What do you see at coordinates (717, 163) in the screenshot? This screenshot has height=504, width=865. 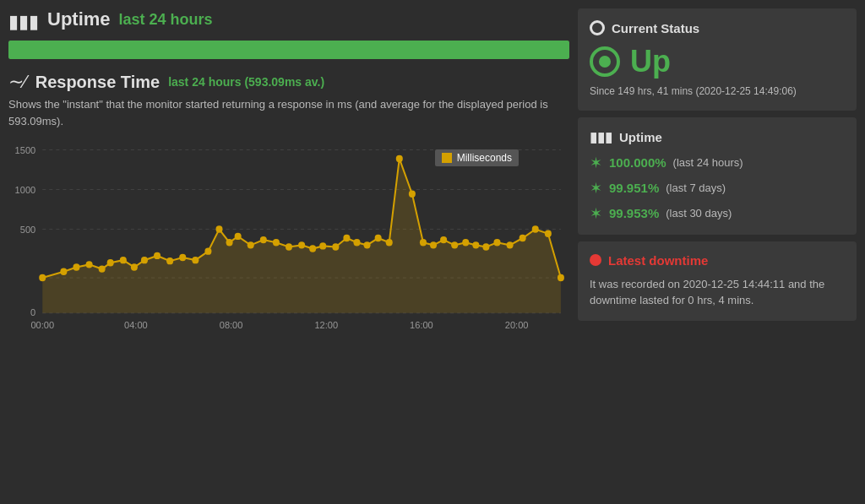 I see `uptime-stat-24h: ✶ 100.000% (last 24 hours)` at bounding box center [717, 163].